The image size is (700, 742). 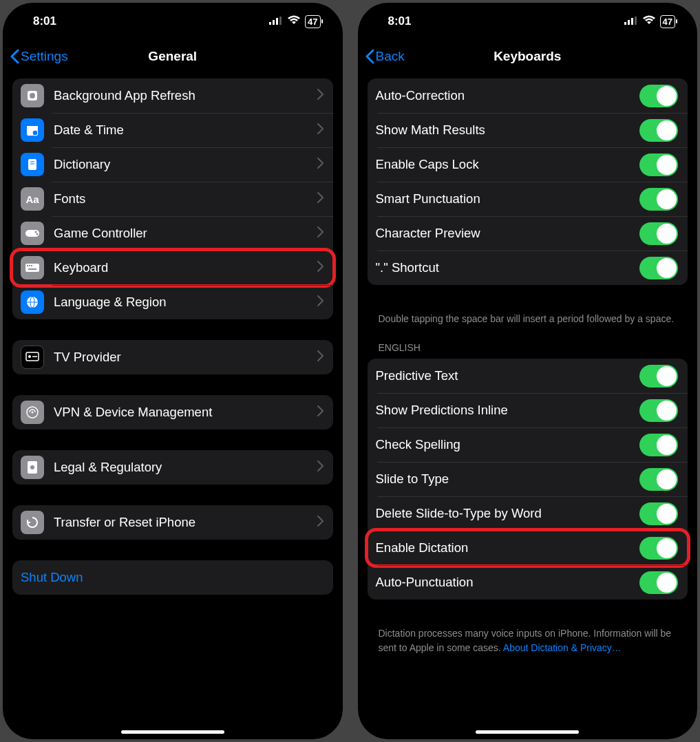 I want to click on row-label: Character Preview, so click(x=508, y=233).